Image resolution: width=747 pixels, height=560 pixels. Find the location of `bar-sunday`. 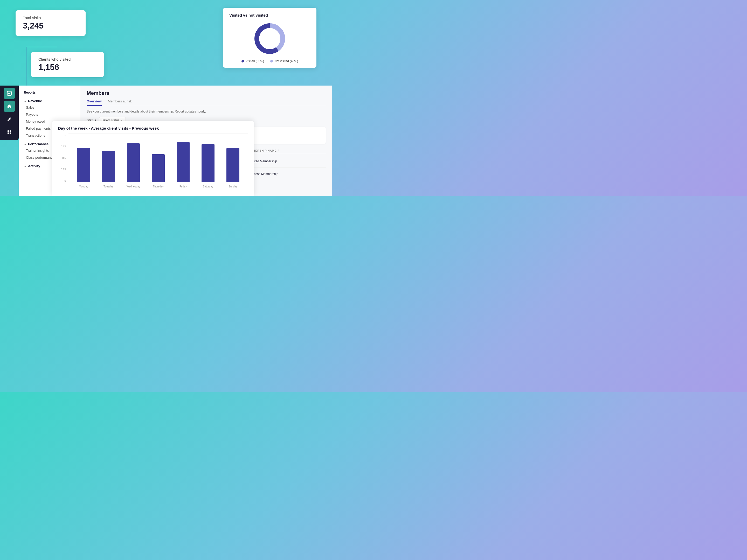

bar-sunday is located at coordinates (233, 165).